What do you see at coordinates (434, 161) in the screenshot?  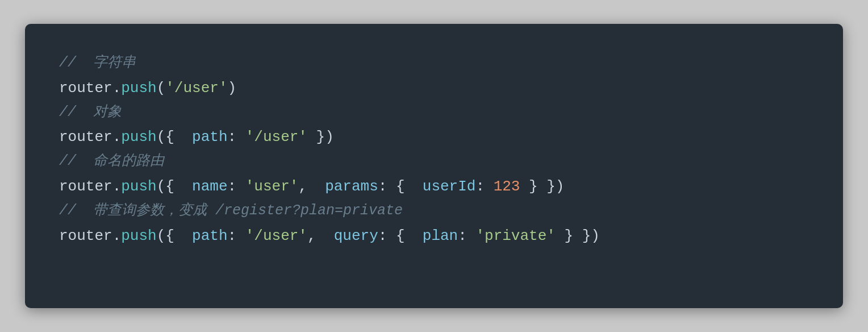 I see `comment-line-3: // 命名的路由` at bounding box center [434, 161].